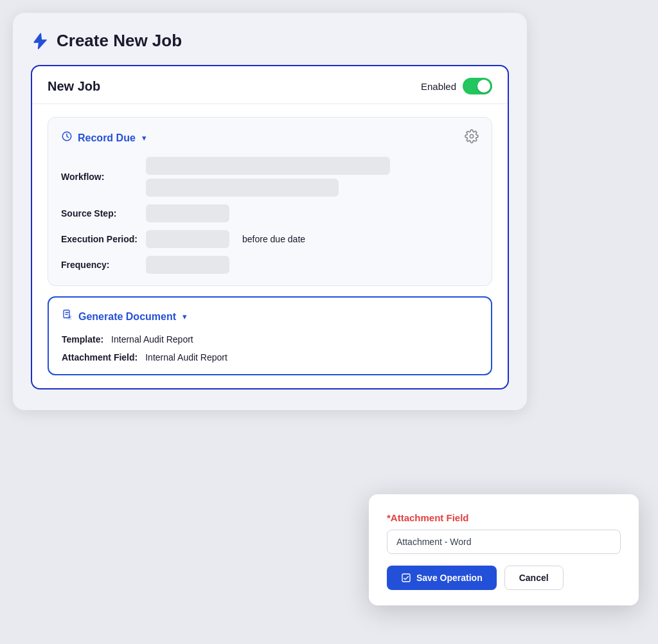  Describe the element at coordinates (270, 138) in the screenshot. I see `record-due-header: Record Due ▾` at that location.